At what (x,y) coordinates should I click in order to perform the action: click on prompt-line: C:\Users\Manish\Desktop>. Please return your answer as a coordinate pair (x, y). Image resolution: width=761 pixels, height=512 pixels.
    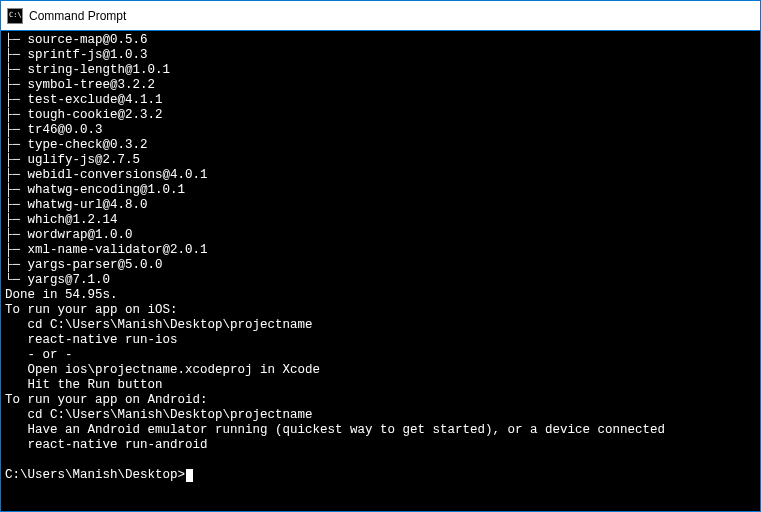
    Looking at the image, I should click on (99, 475).